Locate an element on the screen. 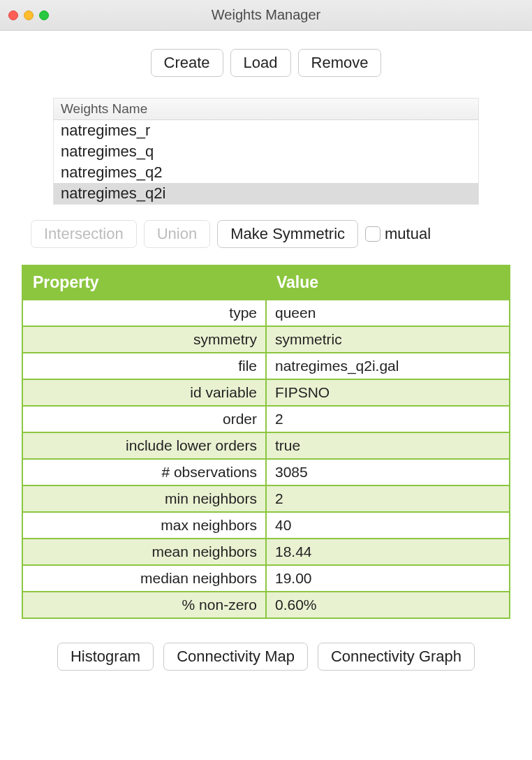  weights-list: Weights Name natregimes_rnatregimes_qnat… is located at coordinates (266, 151).